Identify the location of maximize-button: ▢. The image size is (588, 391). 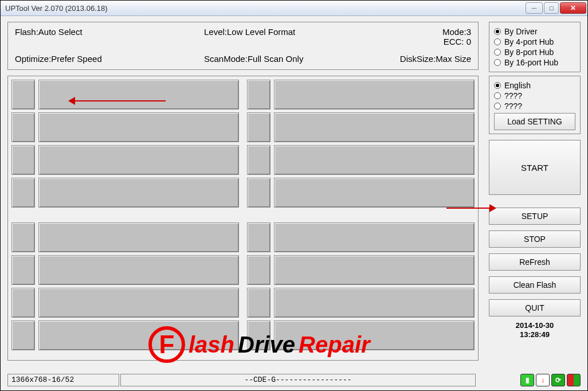
(551, 8).